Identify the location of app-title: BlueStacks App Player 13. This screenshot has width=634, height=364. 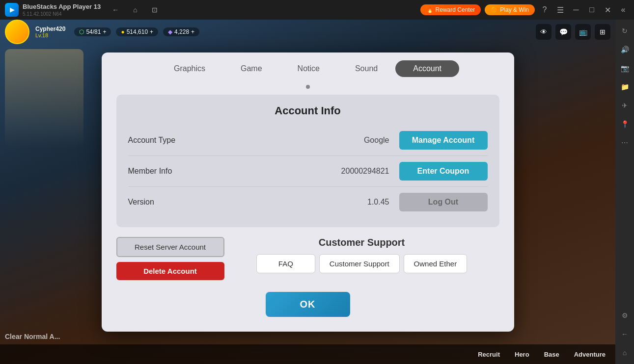
(62, 7).